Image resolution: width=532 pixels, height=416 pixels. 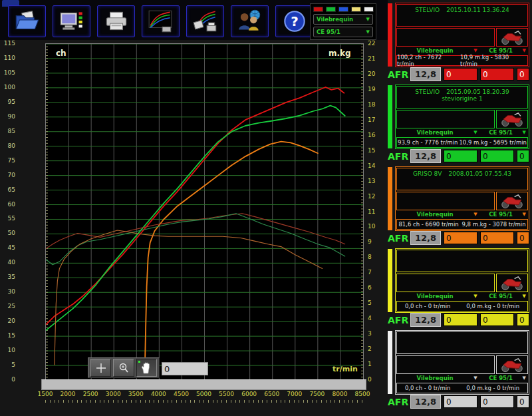 I want to click on cursor-value-input, so click(x=185, y=369).